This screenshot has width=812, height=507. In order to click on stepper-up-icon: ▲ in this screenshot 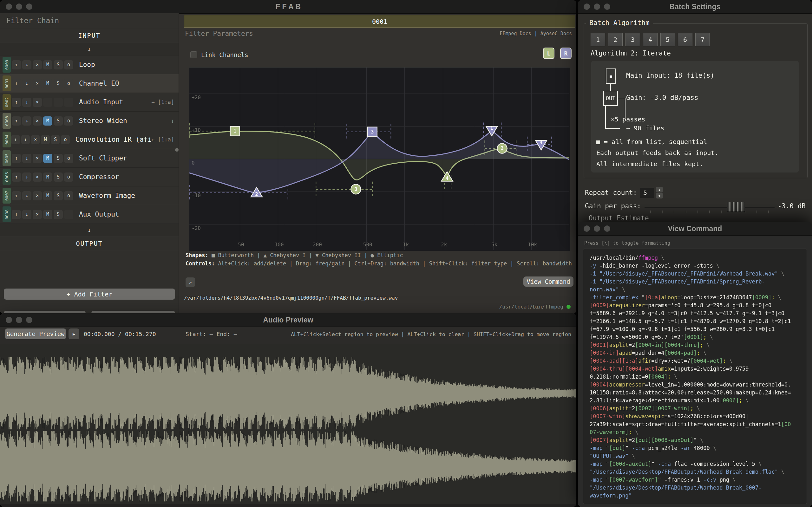, I will do `click(659, 190)`.